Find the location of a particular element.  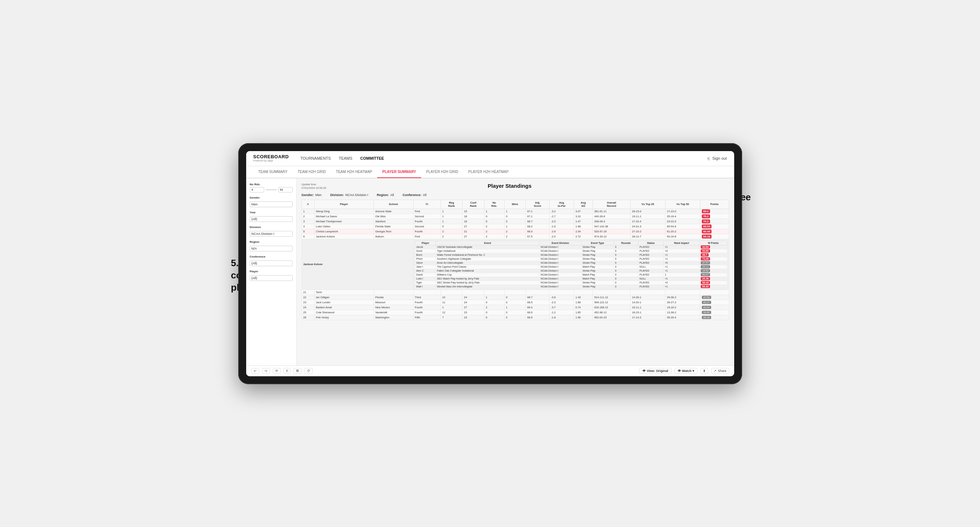

cell-num: 24 is located at coordinates (308, 307).